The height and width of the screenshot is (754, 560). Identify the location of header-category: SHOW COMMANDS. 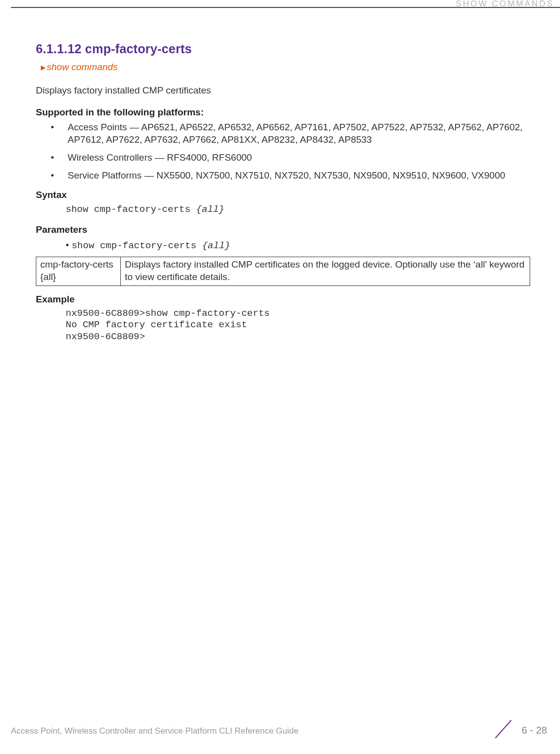
(505, 5).